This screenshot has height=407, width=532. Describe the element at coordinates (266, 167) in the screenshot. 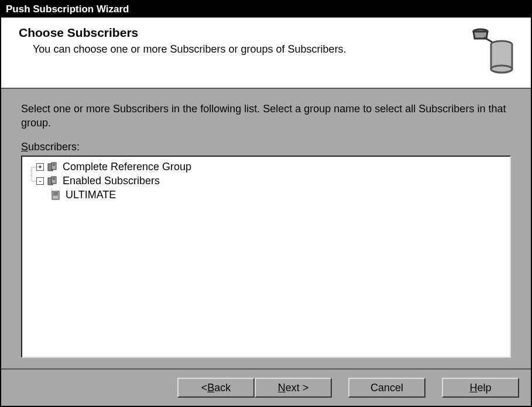

I see `tree-node-complete-reference-group: + Complete Reference Group` at that location.